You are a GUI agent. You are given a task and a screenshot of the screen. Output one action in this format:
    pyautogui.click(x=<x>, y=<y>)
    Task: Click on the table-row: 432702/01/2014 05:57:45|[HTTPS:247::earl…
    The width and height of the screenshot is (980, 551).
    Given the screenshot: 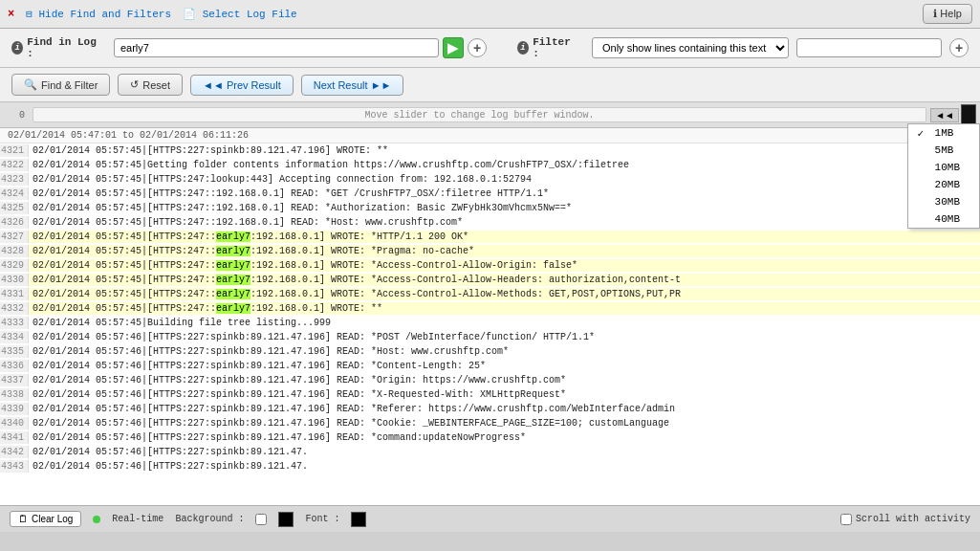 What is the action you would take?
    pyautogui.click(x=490, y=237)
    